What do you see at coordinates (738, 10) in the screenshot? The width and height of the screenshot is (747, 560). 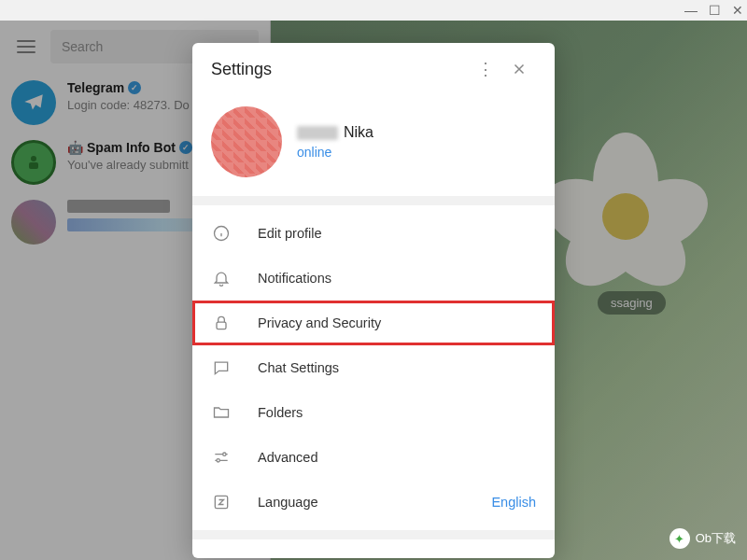 I see `close-window-button: ✕` at bounding box center [738, 10].